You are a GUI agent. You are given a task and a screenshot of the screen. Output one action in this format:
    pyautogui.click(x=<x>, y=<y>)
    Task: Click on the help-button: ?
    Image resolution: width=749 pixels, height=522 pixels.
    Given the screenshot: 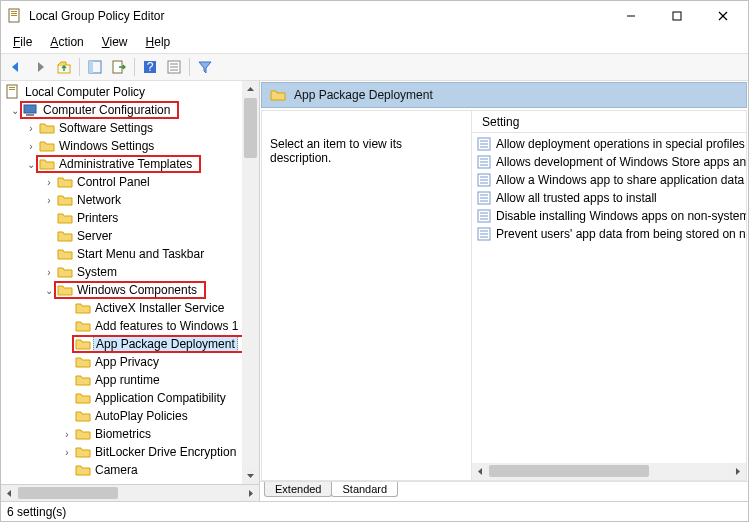 What is the action you would take?
    pyautogui.click(x=150, y=67)
    